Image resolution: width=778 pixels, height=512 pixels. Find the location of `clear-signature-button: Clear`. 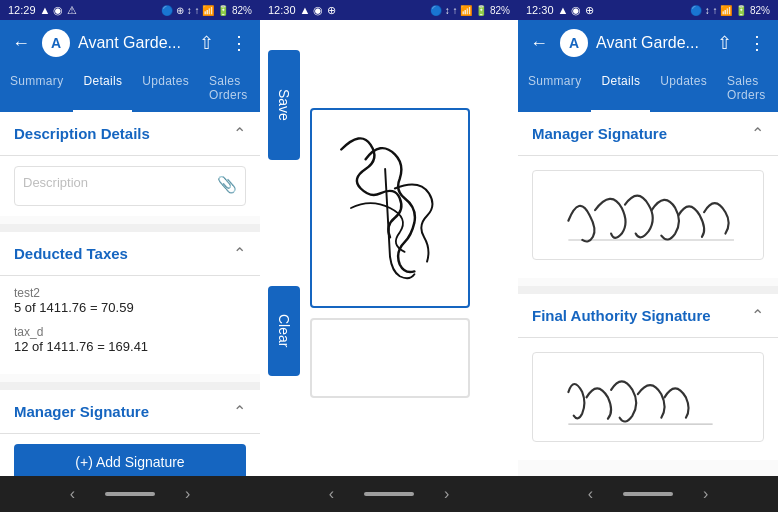

clear-signature-button: Clear is located at coordinates (284, 331).